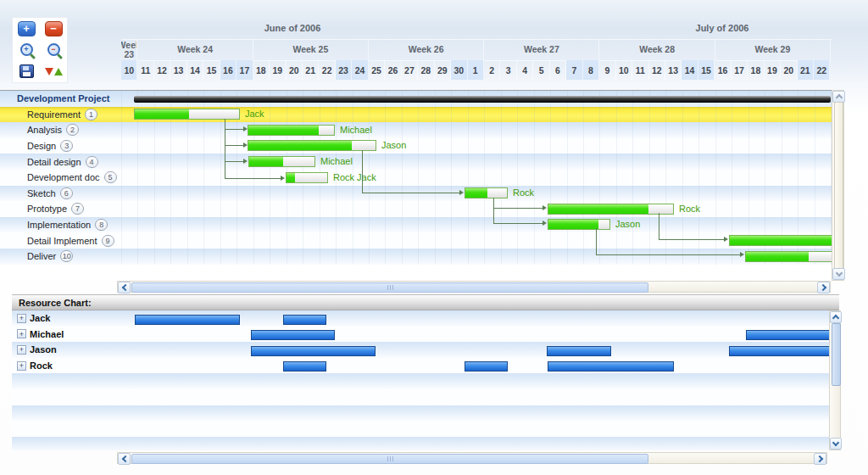 The width and height of the screenshot is (868, 475). Describe the element at coordinates (125, 459) in the screenshot. I see `chevron-left-icon` at that location.